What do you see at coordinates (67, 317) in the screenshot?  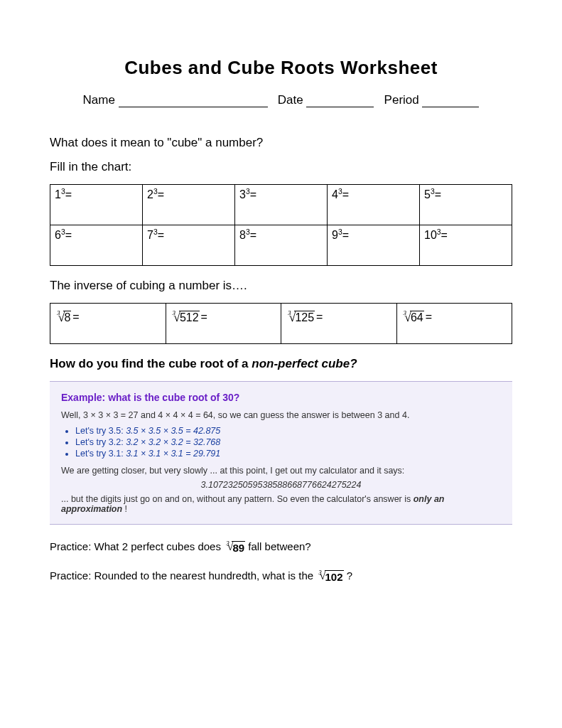 I see `cube-root-icon: 3√8=` at bounding box center [67, 317].